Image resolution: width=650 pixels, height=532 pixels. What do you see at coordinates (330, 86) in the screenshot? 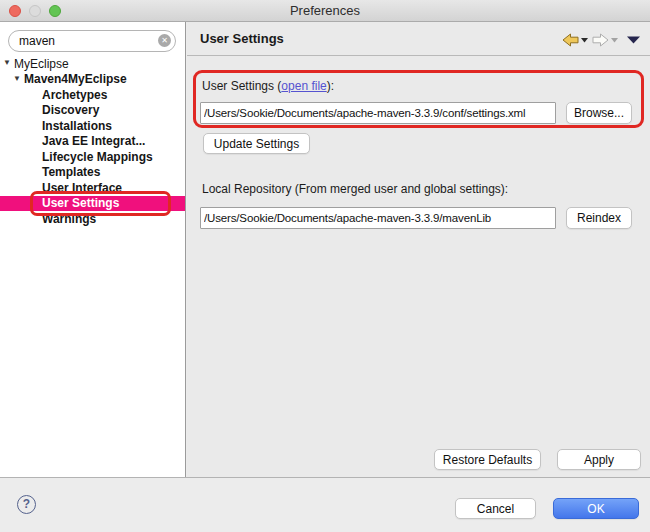
I see `label-text: ):` at bounding box center [330, 86].